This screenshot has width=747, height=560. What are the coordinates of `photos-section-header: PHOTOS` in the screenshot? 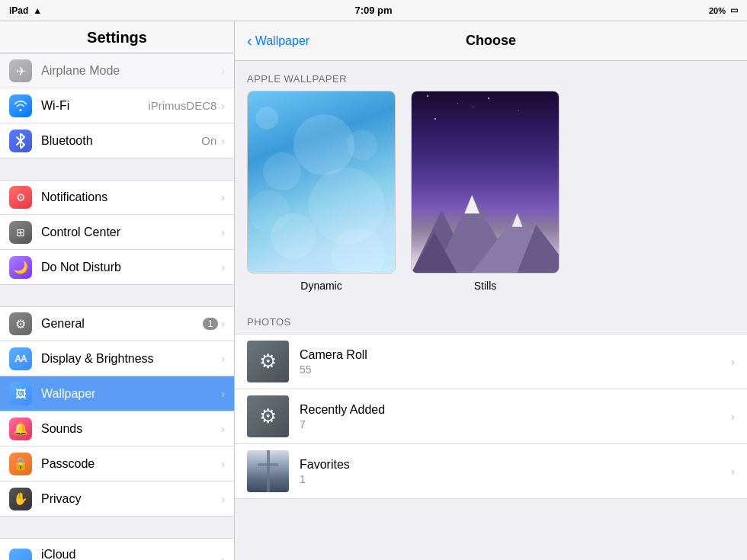 It's located at (491, 318).